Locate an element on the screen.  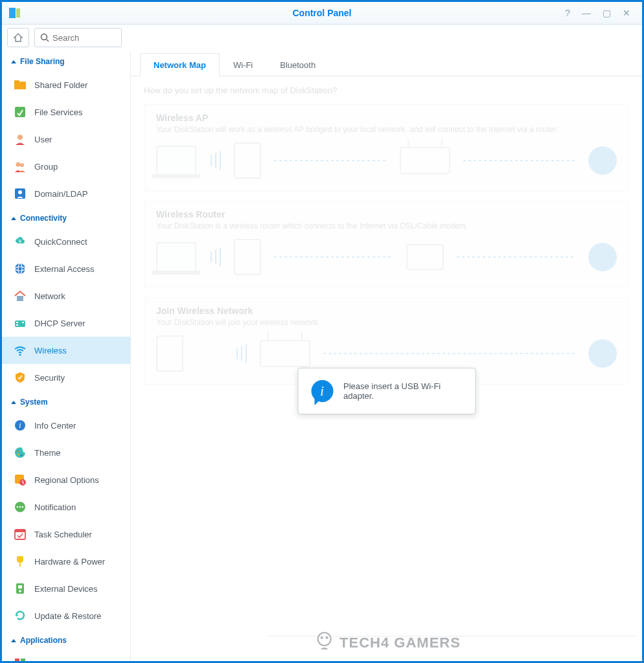
option-wireless-router: Wireless Router Your DiskStation is a wi… is located at coordinates (386, 245).